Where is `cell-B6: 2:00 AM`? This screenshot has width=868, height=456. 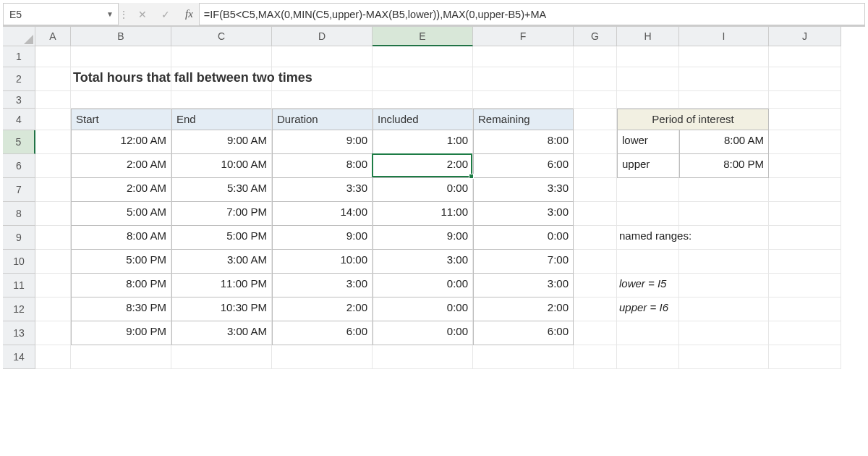 cell-B6: 2:00 AM is located at coordinates (122, 166).